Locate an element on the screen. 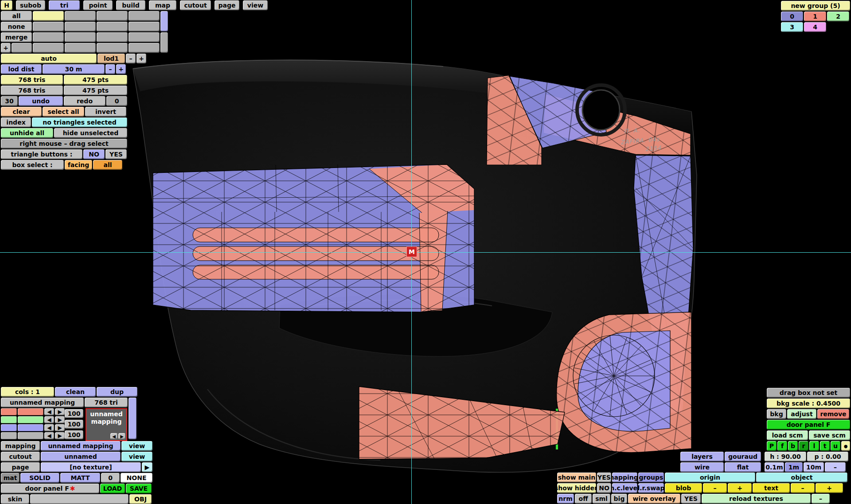 The height and width of the screenshot is (504, 851). grid-label-all: all is located at coordinates (16, 16).